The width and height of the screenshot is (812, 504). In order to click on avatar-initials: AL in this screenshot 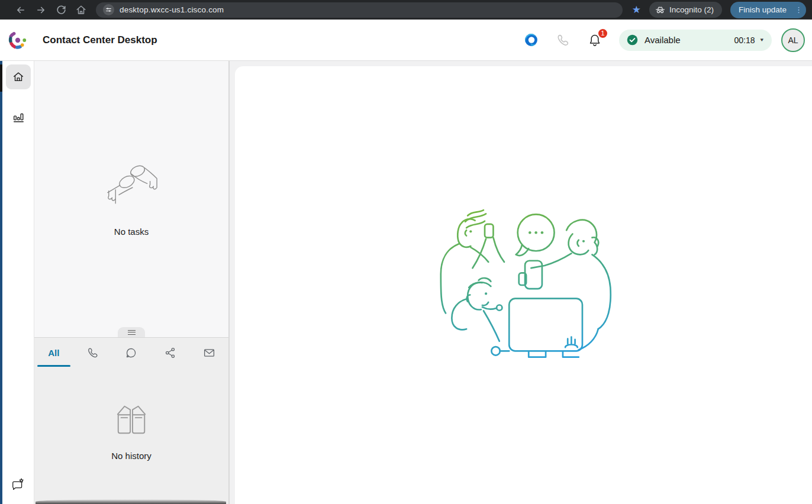, I will do `click(793, 40)`.